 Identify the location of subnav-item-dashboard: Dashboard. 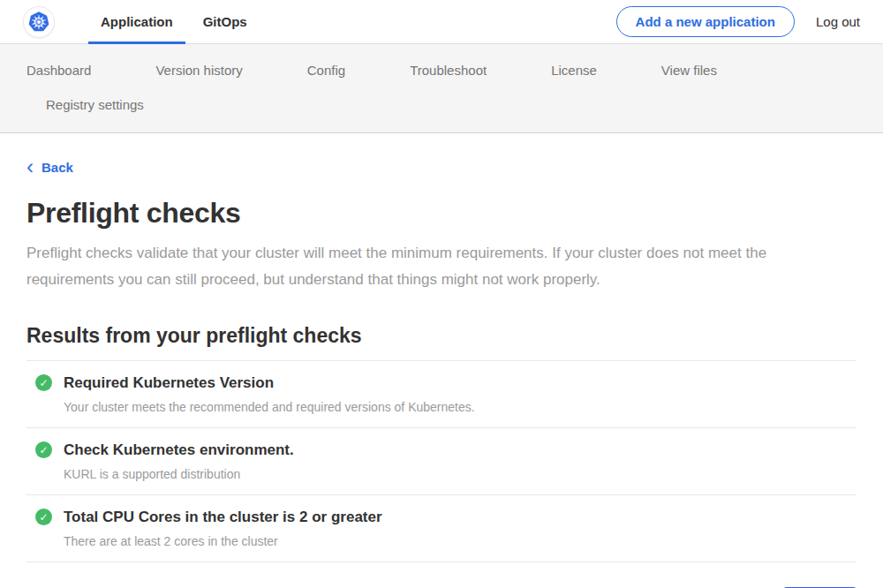
(58, 71).